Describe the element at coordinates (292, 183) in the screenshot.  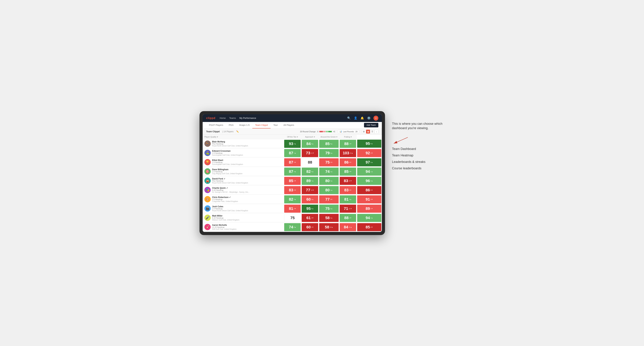
I see `player-table: Player Quality ▾ Off the Tee ▾ Approach …` at that location.